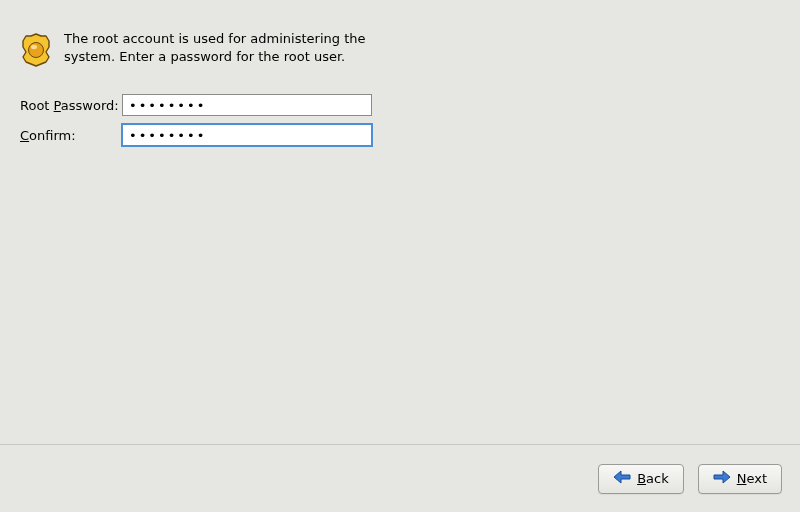  I want to click on header-block: The root account is used for administeri…, so click(197, 49).